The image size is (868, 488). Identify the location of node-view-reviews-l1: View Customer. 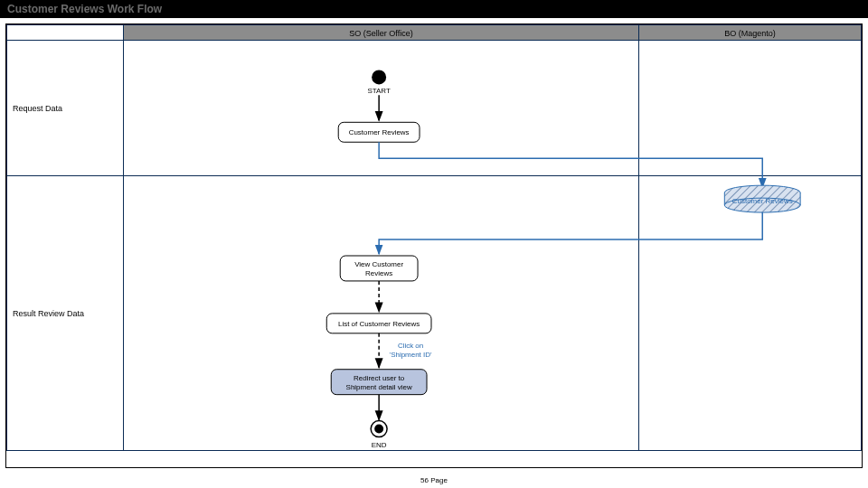
(379, 264).